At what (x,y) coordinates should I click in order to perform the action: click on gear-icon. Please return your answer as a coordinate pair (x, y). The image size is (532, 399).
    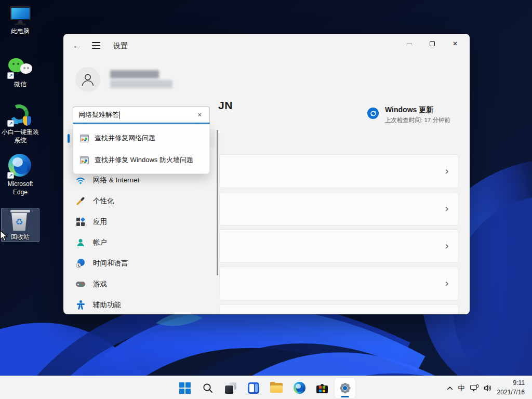
    Looking at the image, I should click on (345, 388).